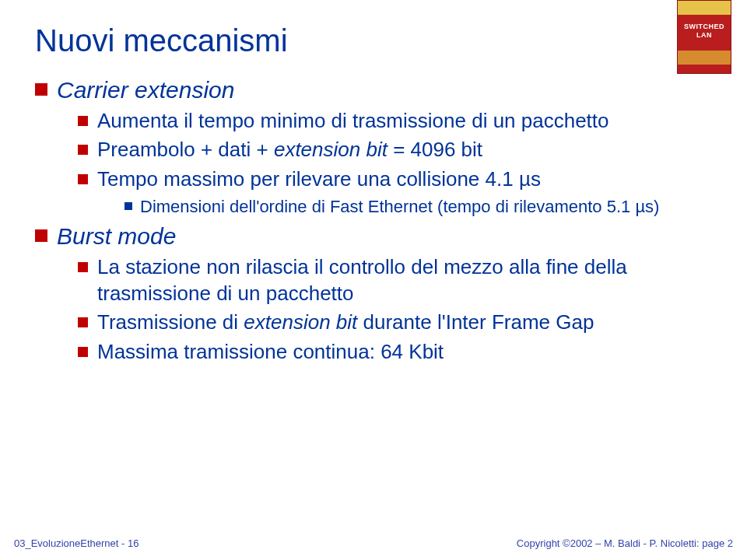  What do you see at coordinates (475, 322) in the screenshot?
I see `text-suffix: durante l'Inter Frame Gap` at bounding box center [475, 322].